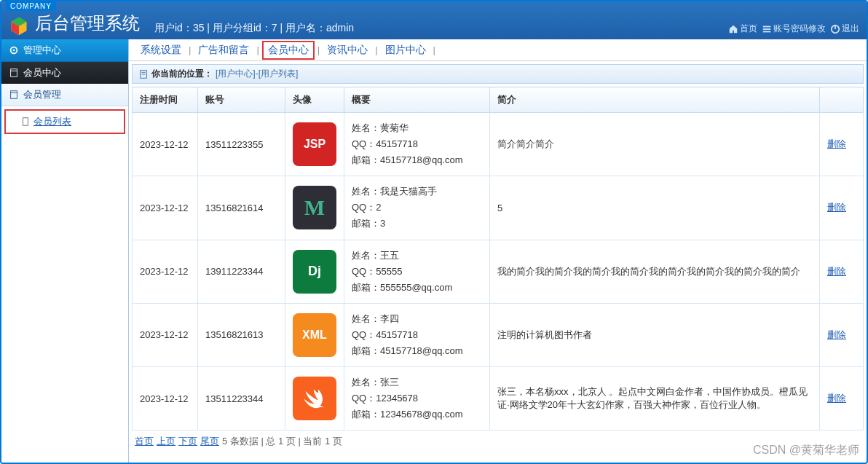 The width and height of the screenshot is (868, 464). What do you see at coordinates (845, 29) in the screenshot?
I see `logout-link: 退出` at bounding box center [845, 29].